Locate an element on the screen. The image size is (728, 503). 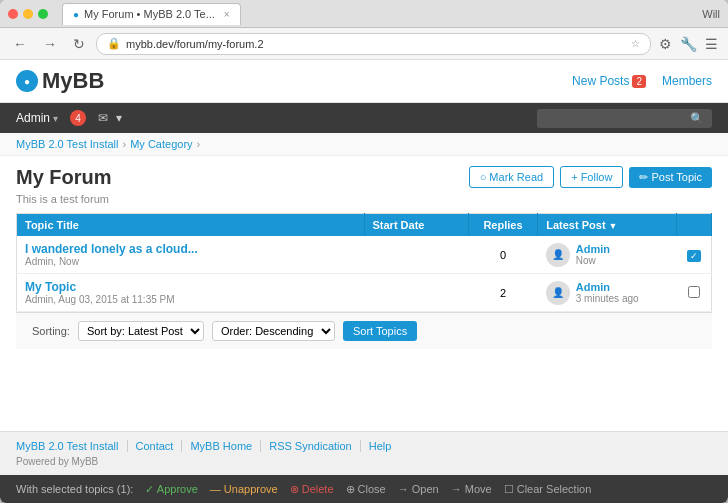
logo-text: MyBB is located at coordinates (73, 81).